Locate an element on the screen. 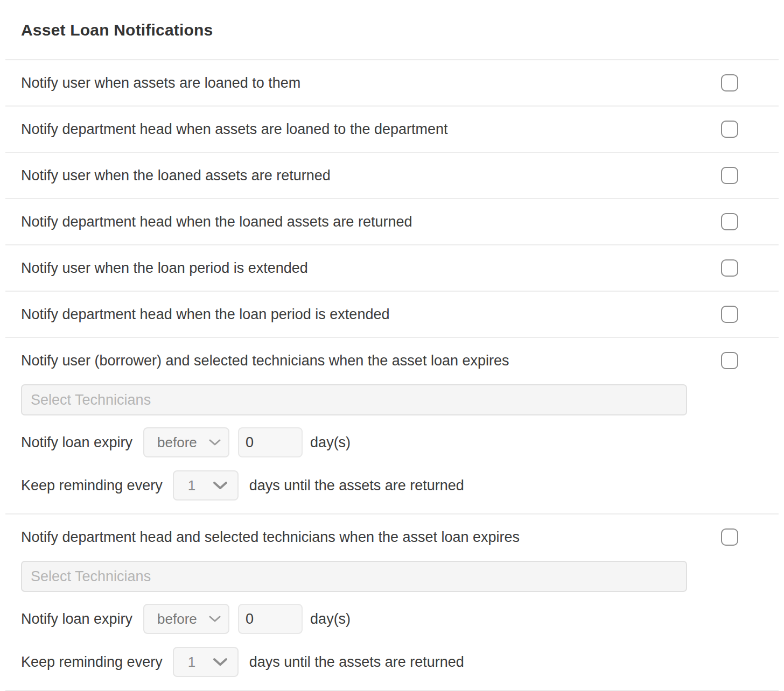  checkbox-notify-user-returned is located at coordinates (730, 175).